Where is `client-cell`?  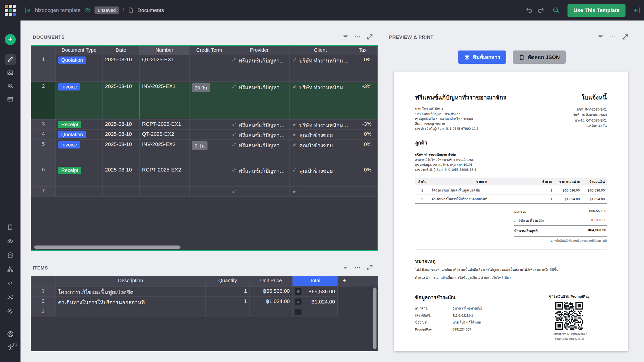 client-cell is located at coordinates (320, 192).